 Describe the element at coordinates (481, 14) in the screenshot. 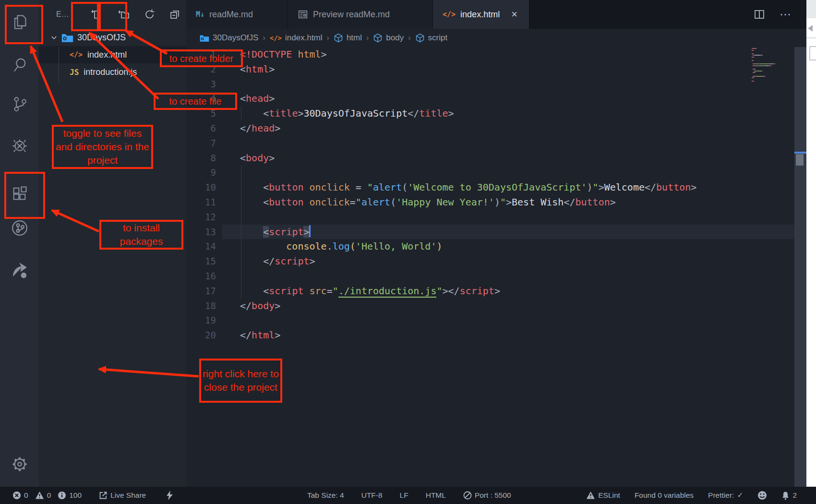

I see `tab-index-html: </> index.html ×` at that location.